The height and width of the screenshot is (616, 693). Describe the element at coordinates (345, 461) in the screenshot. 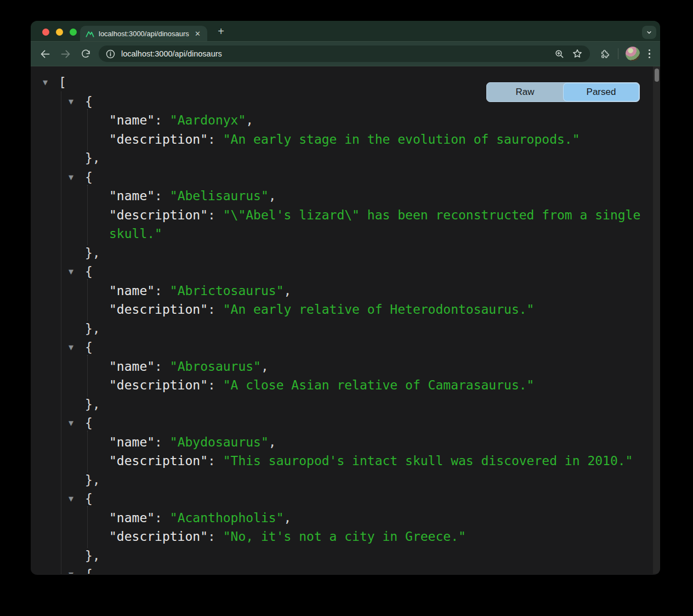

I see `description-line: "description": "This sauropod's intact s…` at that location.